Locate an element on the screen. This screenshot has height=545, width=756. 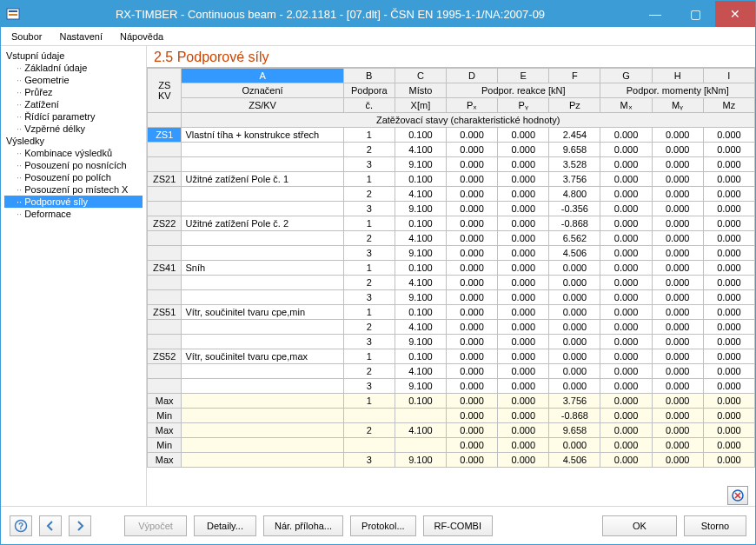
minimize-button: — is located at coordinates (655, 14).